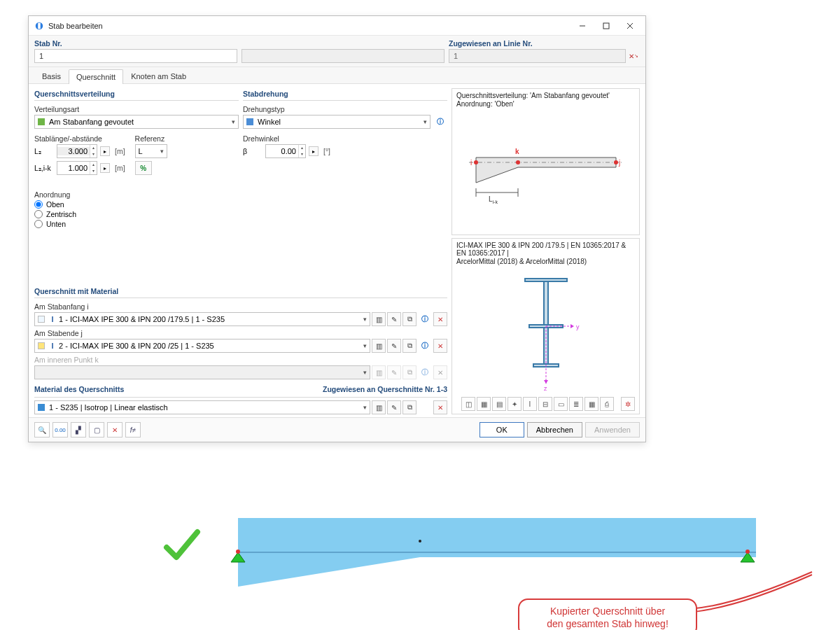 This screenshot has width=840, height=630. I want to click on rot-type-select: Winkel ▾, so click(337, 122).